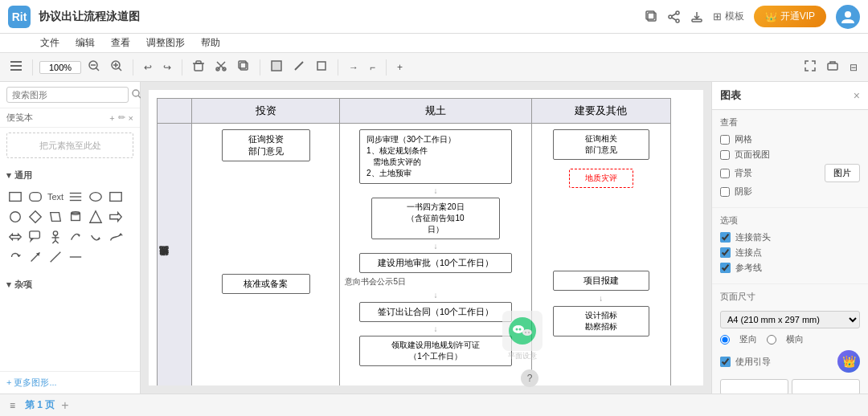 The image size is (868, 416). Describe the element at coordinates (70, 382) in the screenshot. I see `more-shapes-link: + 更多图形...` at that location.